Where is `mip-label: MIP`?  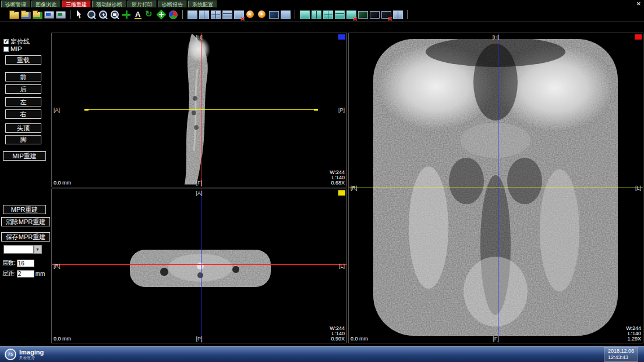 mip-label: MIP is located at coordinates (16, 49).